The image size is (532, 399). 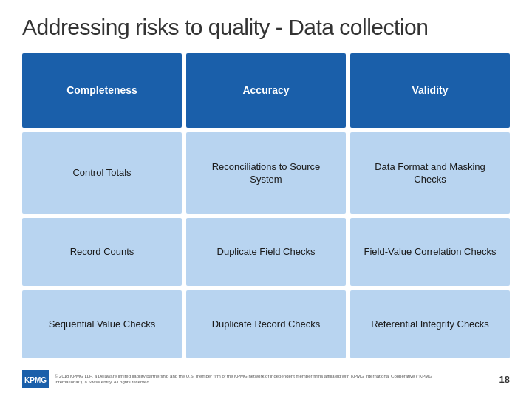 What do you see at coordinates (266, 90) in the screenshot?
I see `header-accuracy: Accuracy` at bounding box center [266, 90].